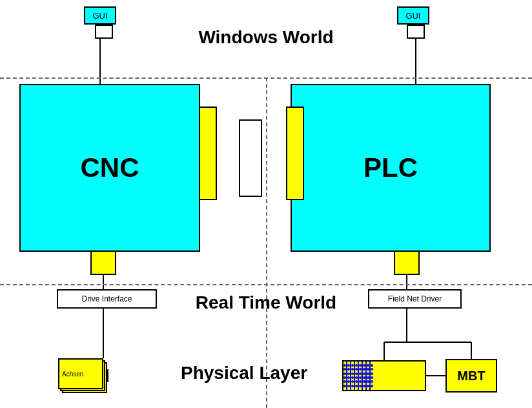 The image size is (532, 408). Describe the element at coordinates (414, 299) in the screenshot. I see `field-net-driver-label: Field Net Driver` at that location.